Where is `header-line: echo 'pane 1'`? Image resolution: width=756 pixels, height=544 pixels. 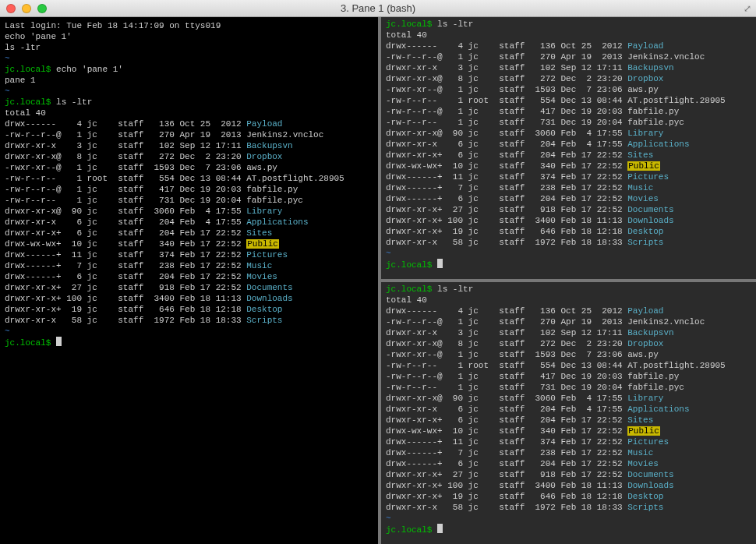 header-line: echo 'pane 1' is located at coordinates (189, 37).